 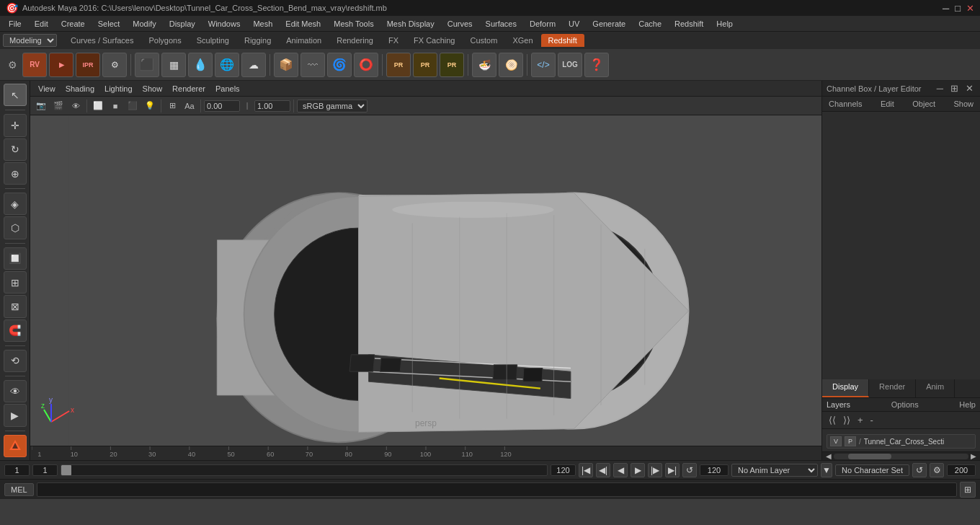 I want to click on layers-help: Help, so click(x=967, y=405).